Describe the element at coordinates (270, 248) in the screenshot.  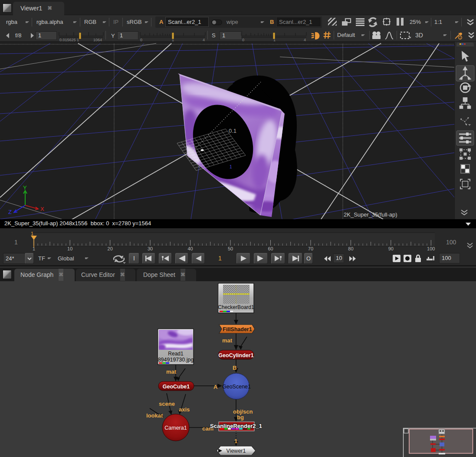
I see `svg-text: 60` at that location.